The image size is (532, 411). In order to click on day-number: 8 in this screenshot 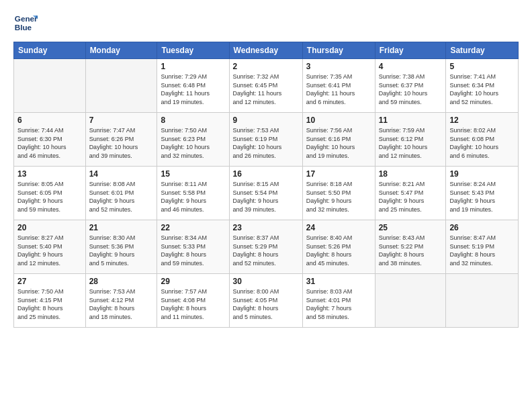, I will do `click(193, 120)`.